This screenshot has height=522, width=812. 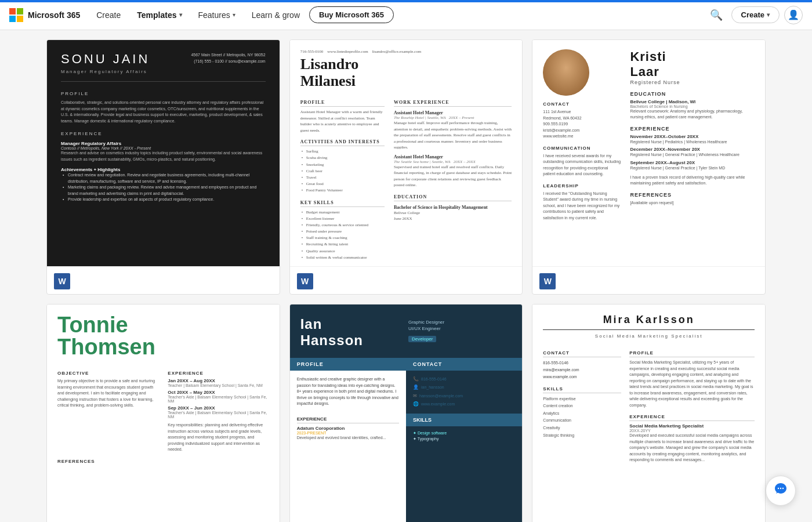 I want to click on accent-bar, so click(x=406, y=1).